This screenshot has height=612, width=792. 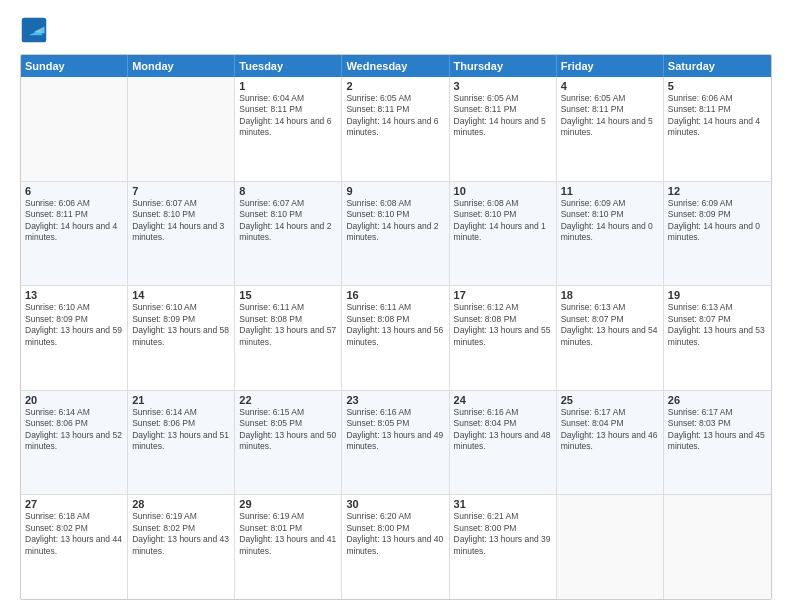 I want to click on cell-sun-info: Sunrise: 6:04 AM Sunset: 8:11 PM Dayligh…, so click(x=288, y=116).